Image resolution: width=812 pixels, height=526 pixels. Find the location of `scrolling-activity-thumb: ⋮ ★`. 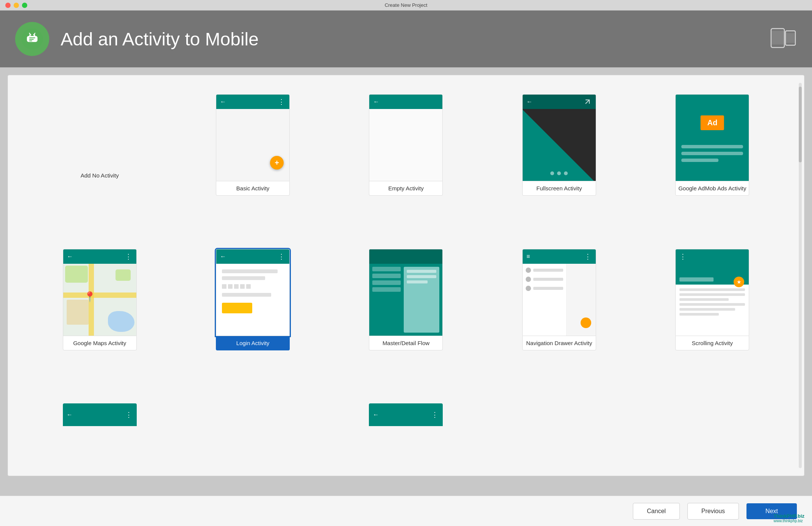

scrolling-activity-thumb: ⋮ ★ is located at coordinates (712, 293).